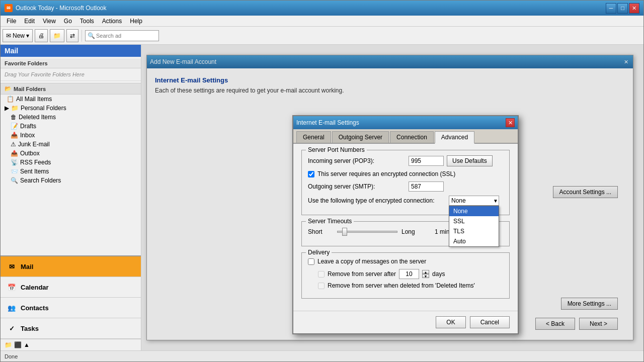  I want to click on new-icon: ✉, so click(9, 36).